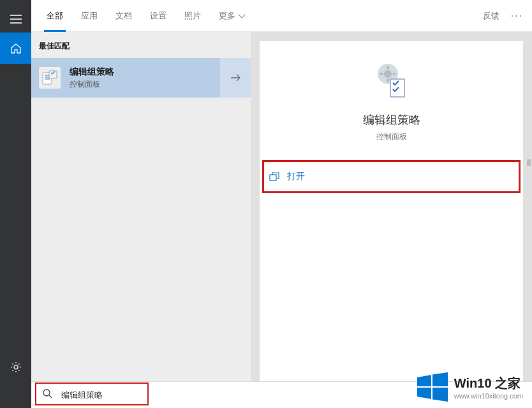 This screenshot has width=532, height=408. I want to click on tab-all: 全部, so click(55, 16).